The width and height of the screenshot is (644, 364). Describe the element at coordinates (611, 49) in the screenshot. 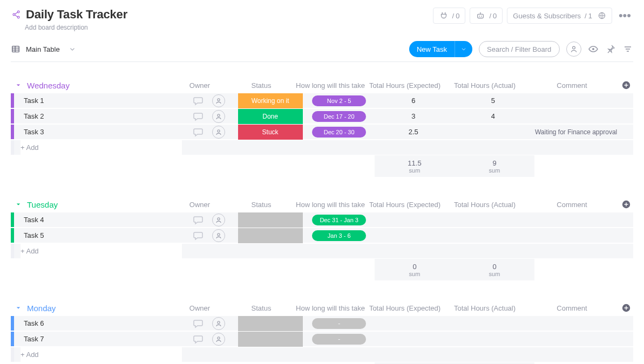

I see `pin-button` at that location.